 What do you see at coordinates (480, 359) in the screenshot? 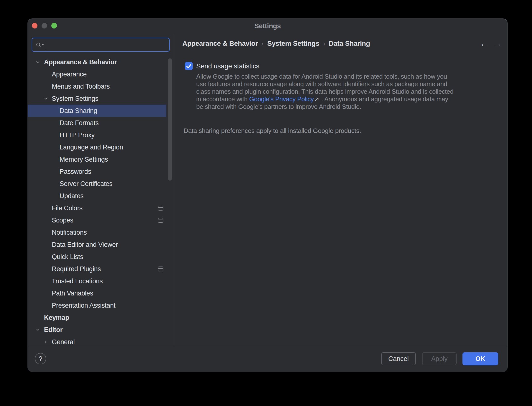
I see `ok-button: OK` at bounding box center [480, 359].